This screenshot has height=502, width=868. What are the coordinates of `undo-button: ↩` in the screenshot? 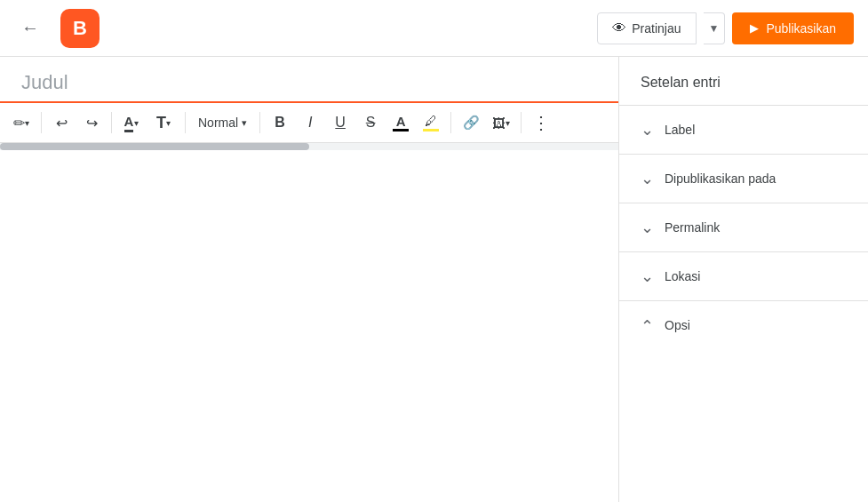 It's located at (61, 123).